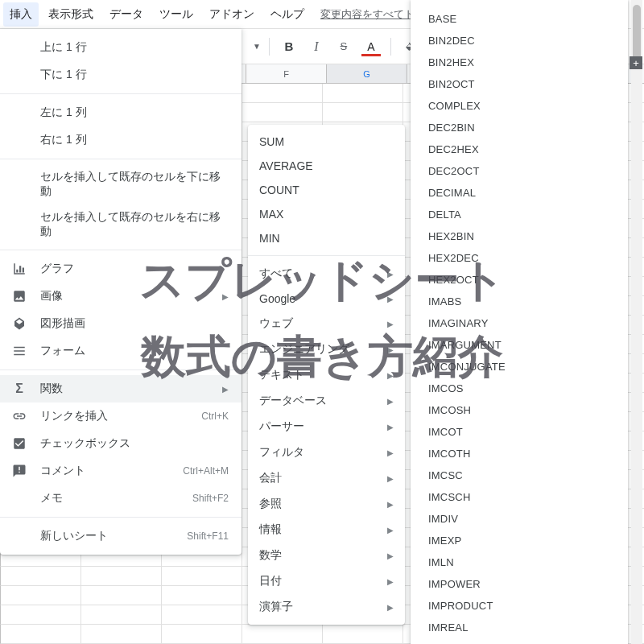  I want to click on fn-list-item: IMSEC, so click(519, 641).